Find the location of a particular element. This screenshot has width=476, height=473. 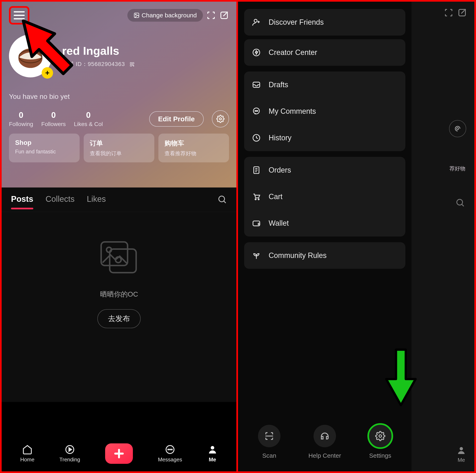

tab-posts: Posts is located at coordinates (22, 200).